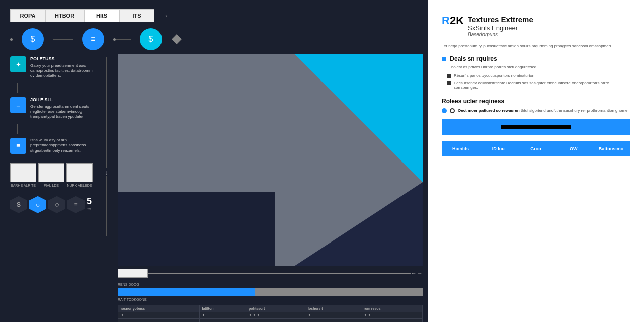 The width and height of the screenshot is (644, 322). I want to click on h-arrow: ←→, so click(270, 273).